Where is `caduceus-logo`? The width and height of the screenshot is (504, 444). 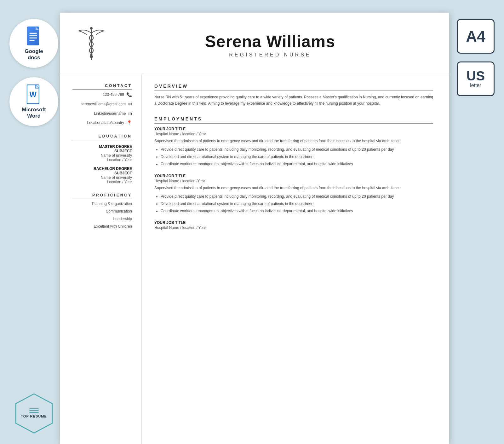
caduceus-logo is located at coordinates (93, 45).